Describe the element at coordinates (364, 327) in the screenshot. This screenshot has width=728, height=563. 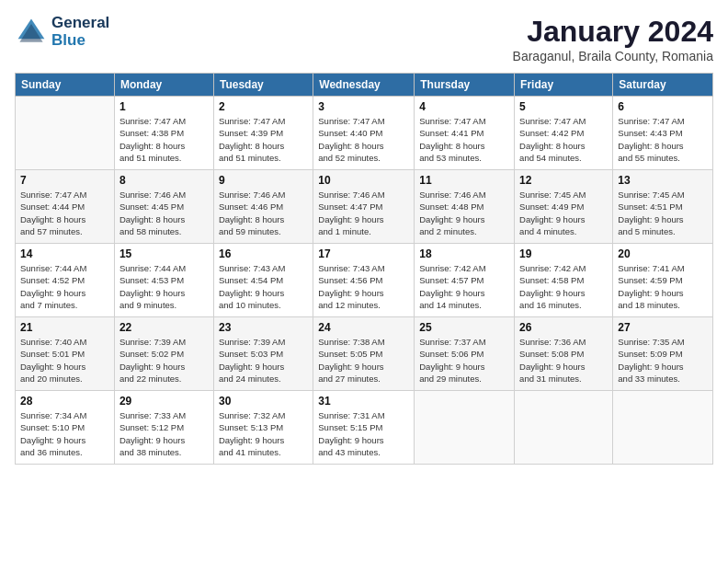
I see `day-number: 24` at that location.